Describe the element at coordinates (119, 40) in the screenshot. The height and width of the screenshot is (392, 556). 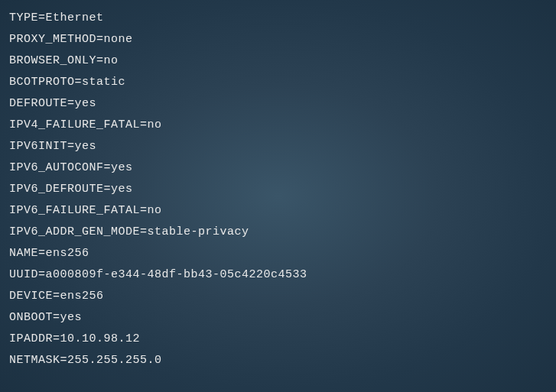
I see `config-value: none` at that location.